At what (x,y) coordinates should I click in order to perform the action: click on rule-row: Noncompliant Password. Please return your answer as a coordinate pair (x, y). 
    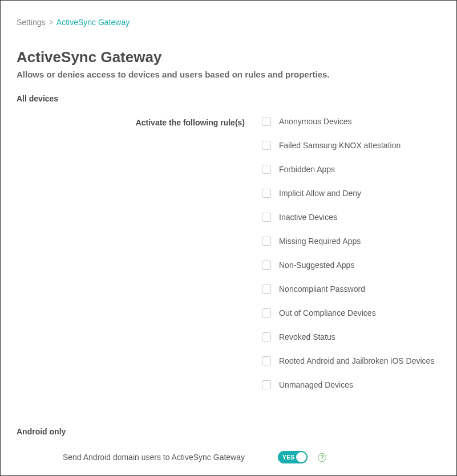
    Looking at the image, I should click on (351, 289).